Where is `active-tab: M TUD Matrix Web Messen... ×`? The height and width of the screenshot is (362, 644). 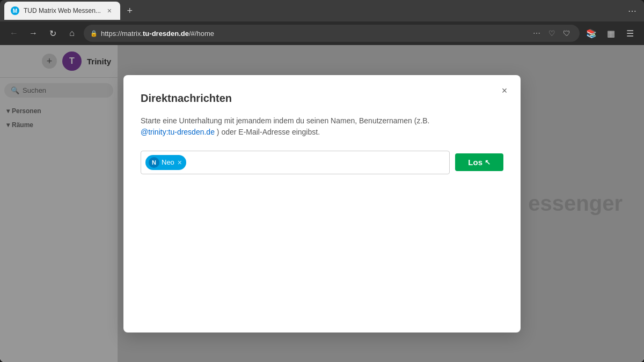 active-tab: M TUD Matrix Web Messen... × is located at coordinates (62, 11).